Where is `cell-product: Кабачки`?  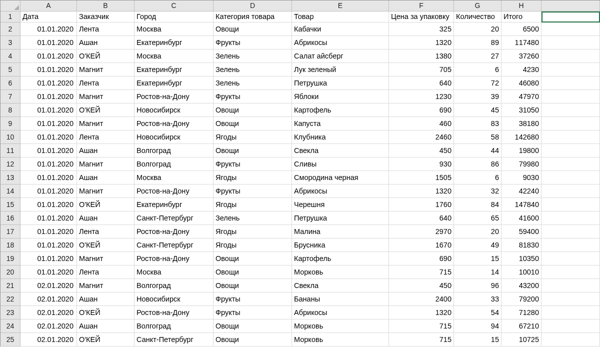 cell-product: Кабачки is located at coordinates (340, 29).